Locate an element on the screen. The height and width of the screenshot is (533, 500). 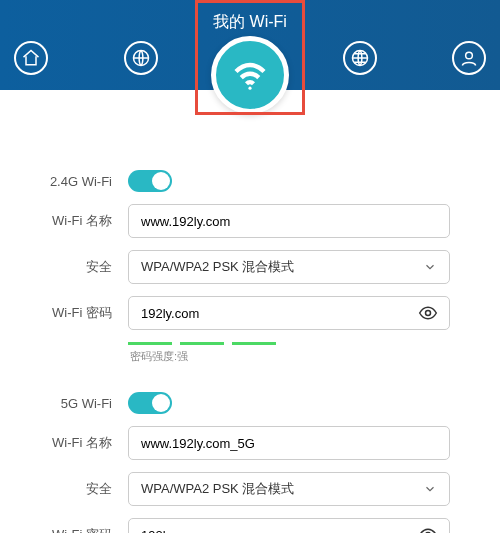
name-input-24g is located at coordinates (289, 221).